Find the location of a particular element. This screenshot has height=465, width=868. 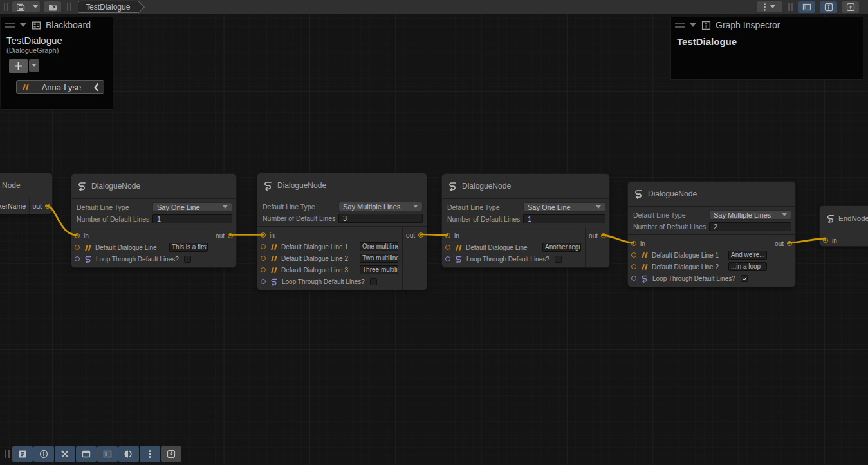

toggle-blackboard-button is located at coordinates (807, 7).